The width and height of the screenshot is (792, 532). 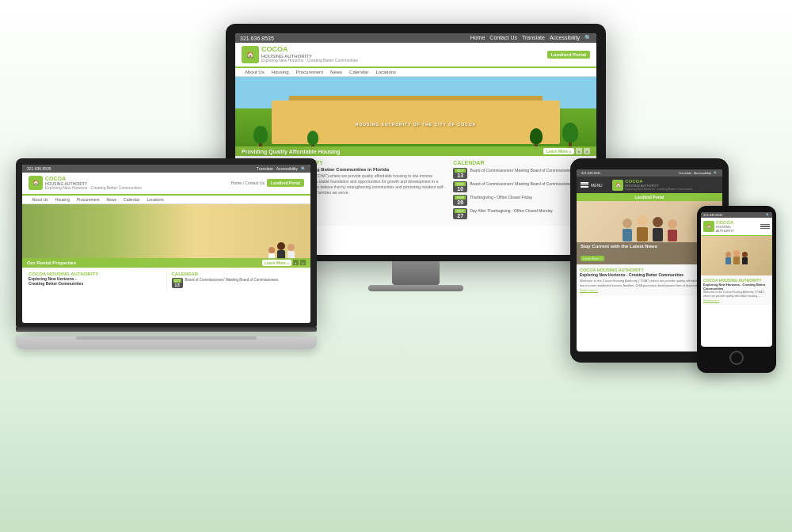 I want to click on tablet-phone: 321.636.8535, so click(x=591, y=173).